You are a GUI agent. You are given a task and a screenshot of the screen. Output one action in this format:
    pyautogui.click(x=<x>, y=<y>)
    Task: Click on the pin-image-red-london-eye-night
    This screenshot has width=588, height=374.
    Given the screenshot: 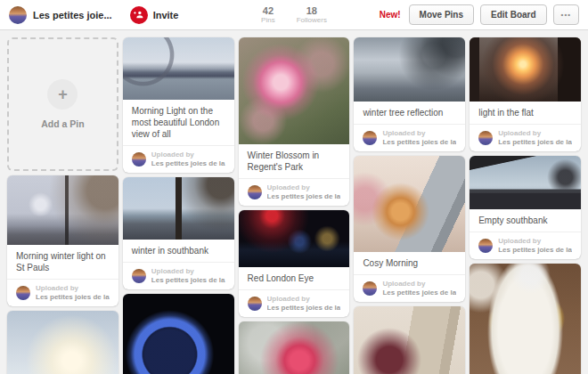 What is the action you would take?
    pyautogui.click(x=294, y=239)
    